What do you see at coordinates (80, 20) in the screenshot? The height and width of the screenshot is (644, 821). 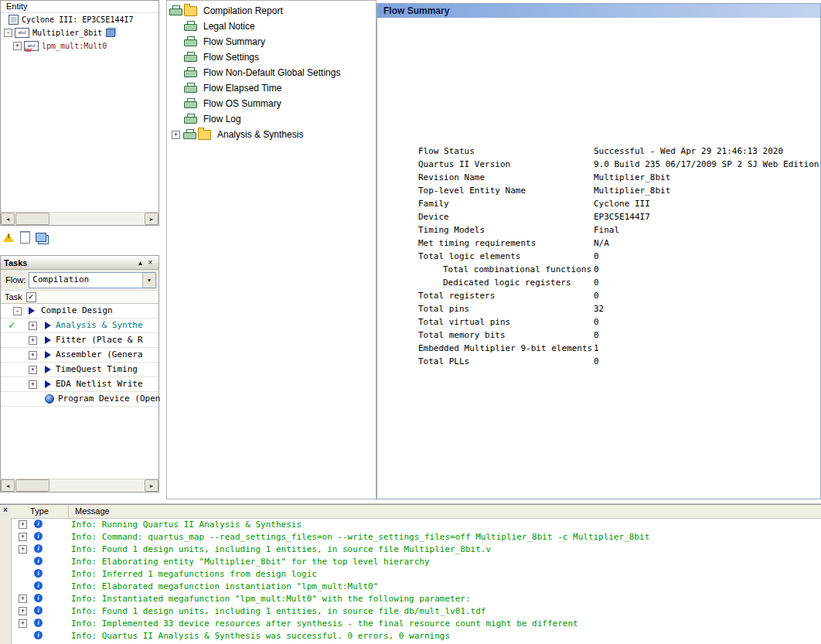 I see `entity-row-device: Cyclone III: EP3C5E144I7` at bounding box center [80, 20].